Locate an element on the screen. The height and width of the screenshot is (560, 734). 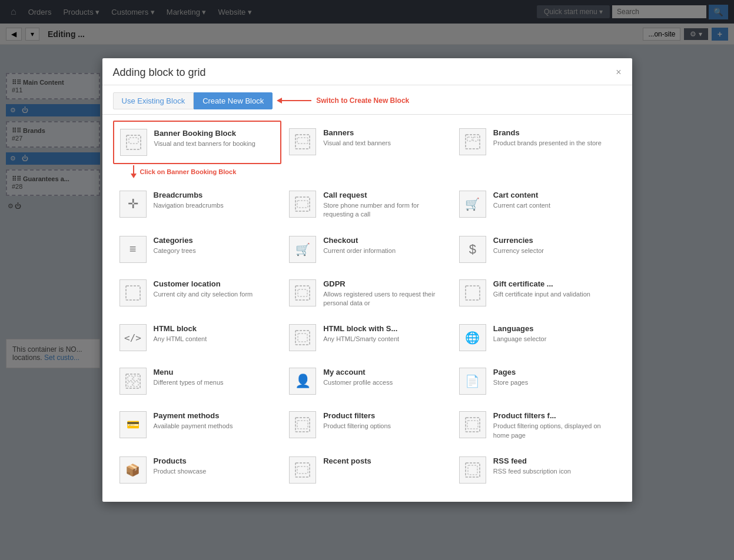
block-name-customer-location: Customer location is located at coordinates (204, 284).